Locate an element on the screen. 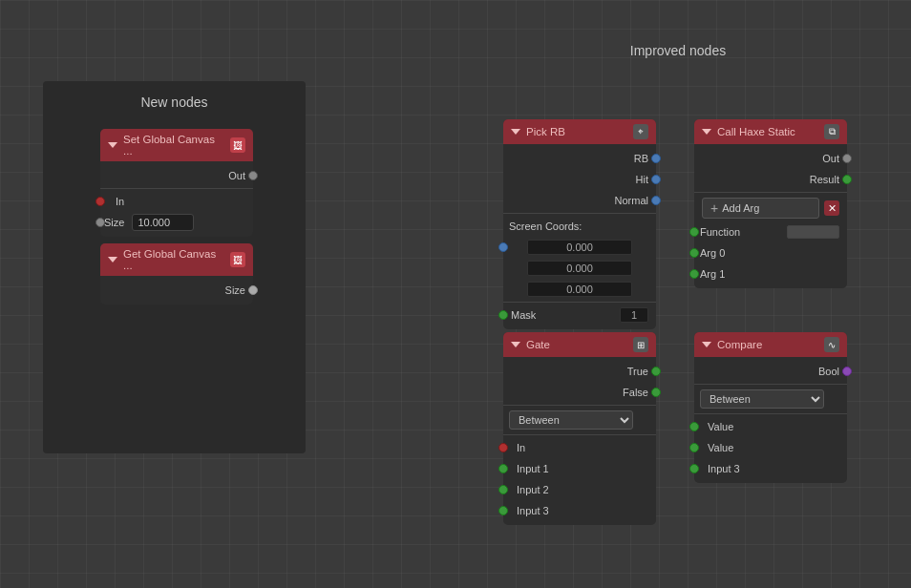 The width and height of the screenshot is (911, 588). node-icon-btn-get-global-canvas: 🖼 is located at coordinates (238, 260).